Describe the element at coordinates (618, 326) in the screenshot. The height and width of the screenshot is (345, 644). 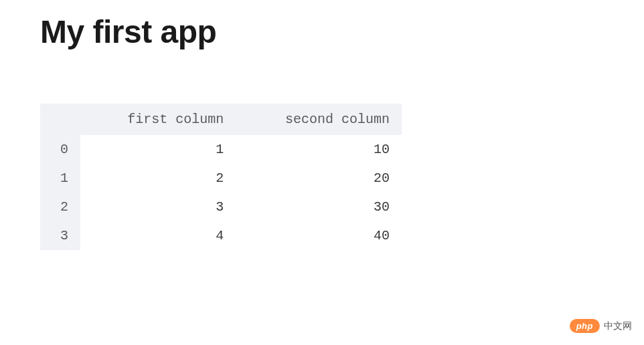
I see `watermark-text: 中文网` at that location.